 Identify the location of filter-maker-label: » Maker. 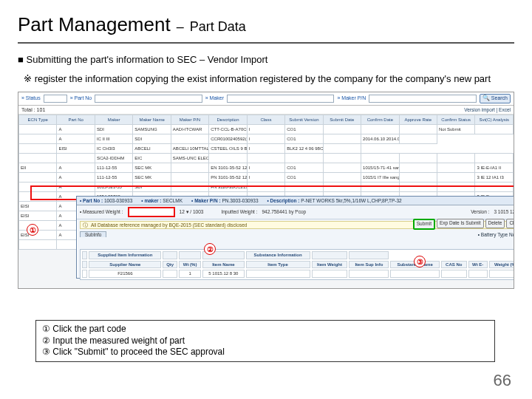
(214, 98).